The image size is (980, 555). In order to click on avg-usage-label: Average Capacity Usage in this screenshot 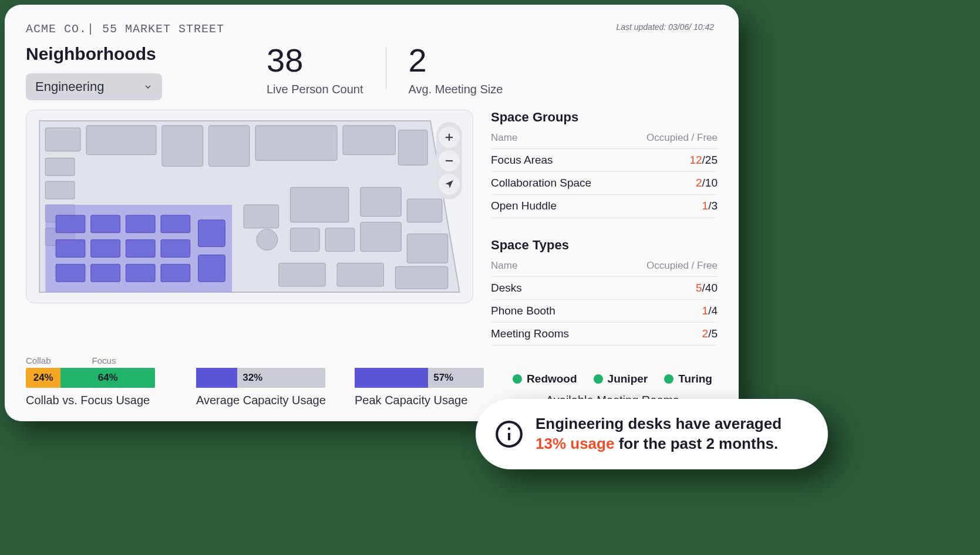, I will do `click(264, 400)`.